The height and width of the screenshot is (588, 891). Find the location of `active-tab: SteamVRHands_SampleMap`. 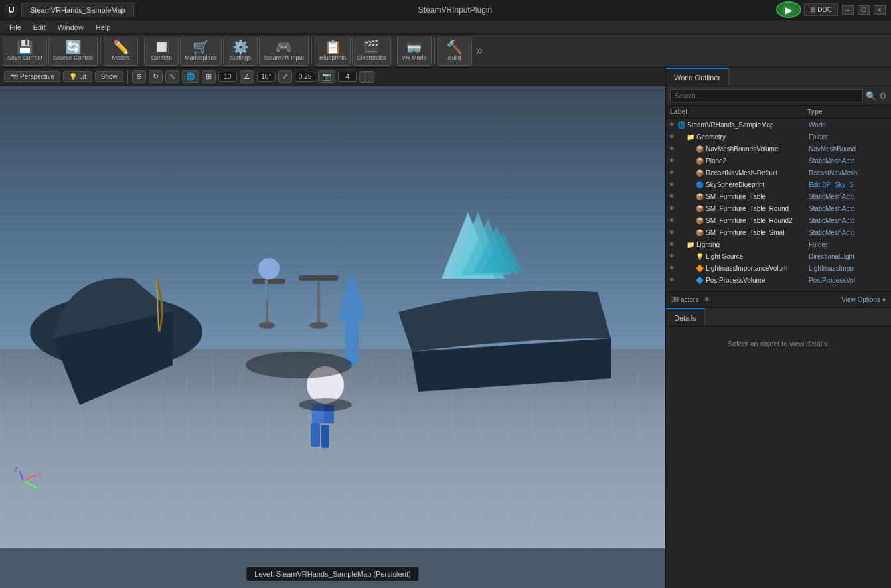

active-tab: SteamVRHands_SampleMap is located at coordinates (78, 9).